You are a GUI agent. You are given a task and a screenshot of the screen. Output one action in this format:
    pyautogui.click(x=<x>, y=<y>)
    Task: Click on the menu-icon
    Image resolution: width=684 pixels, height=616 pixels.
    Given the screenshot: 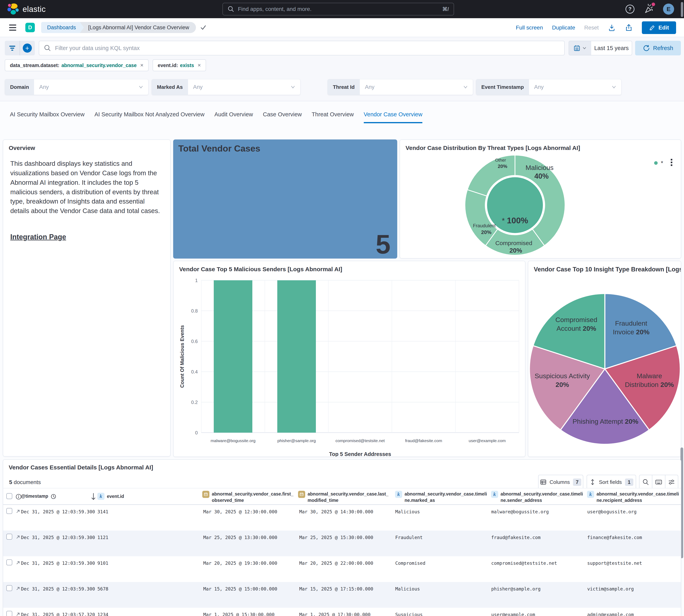 What is the action you would take?
    pyautogui.click(x=13, y=28)
    